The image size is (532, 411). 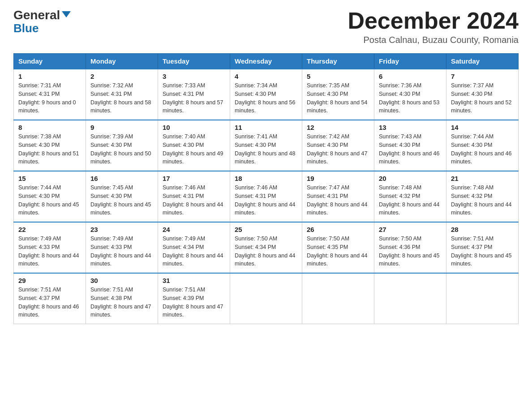 I want to click on day-info: Sunrise: 7:50 AMSunset: 4:35 PMDaylight:…, so click(x=337, y=251).